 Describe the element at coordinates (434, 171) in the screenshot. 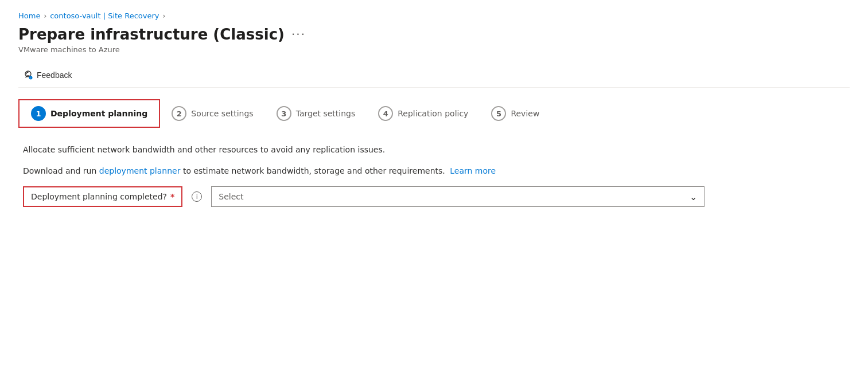

I see `description-2: Download and run deployment planner to e…` at that location.